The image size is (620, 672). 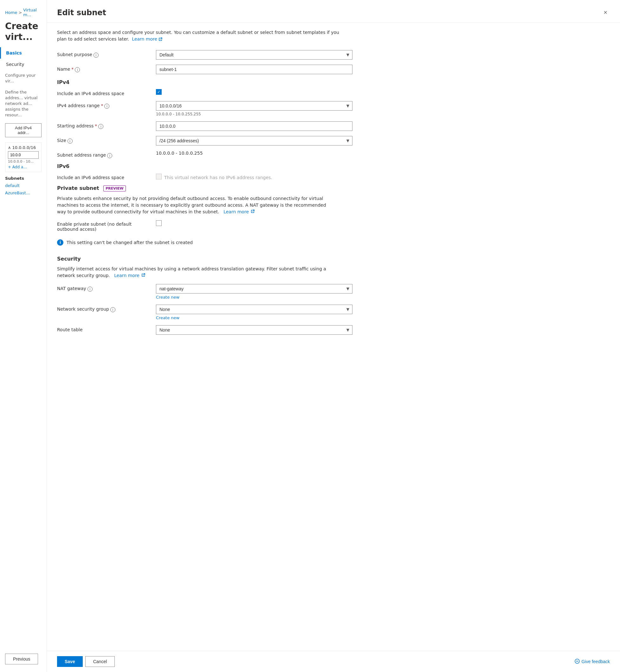 I want to click on private-subnet-info-callout: i This setting can't be changed after th…, so click(x=333, y=243).